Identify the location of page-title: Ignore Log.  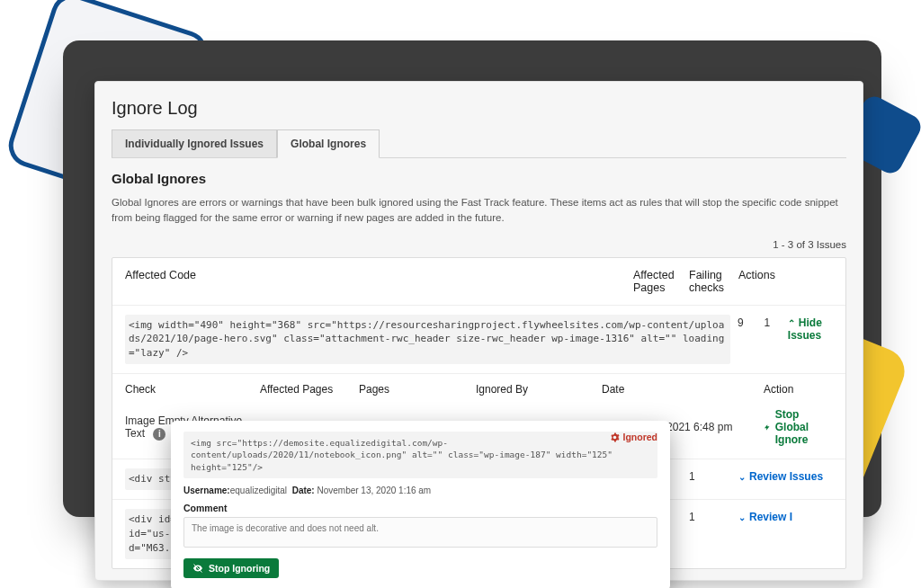
(478, 108).